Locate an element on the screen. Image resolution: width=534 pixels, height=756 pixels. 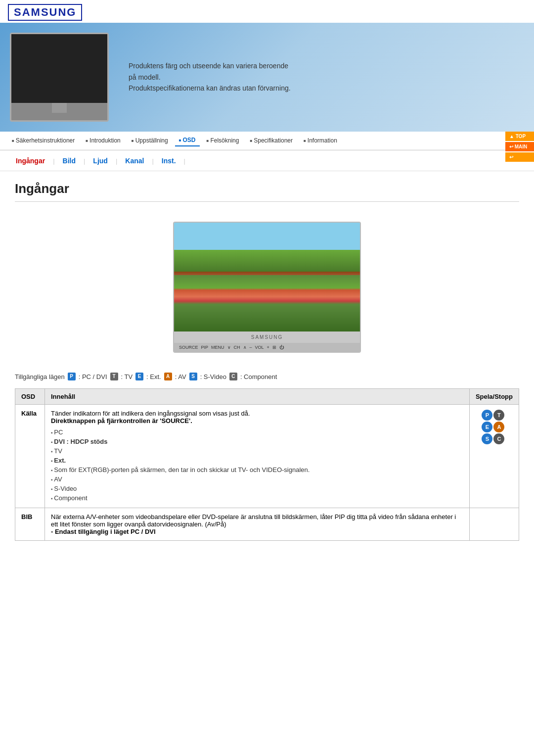
ctrl-ch-up: ∧ is located at coordinates (245, 347).